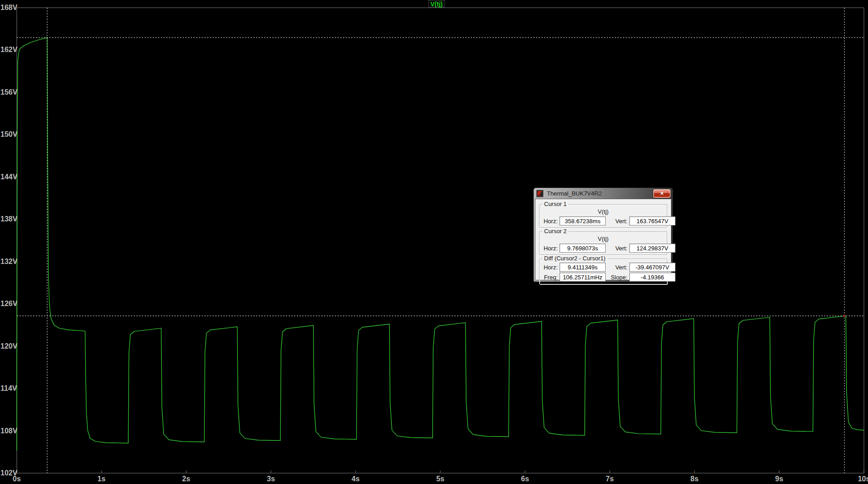  Describe the element at coordinates (8, 431) in the screenshot. I see `y-axis-tick-label: 108V` at that location.